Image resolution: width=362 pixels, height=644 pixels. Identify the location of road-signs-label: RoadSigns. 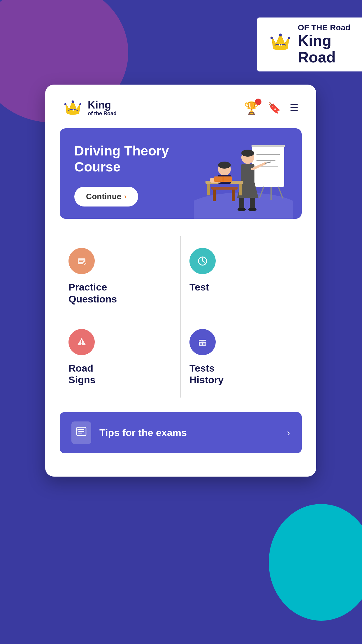
(120, 374).